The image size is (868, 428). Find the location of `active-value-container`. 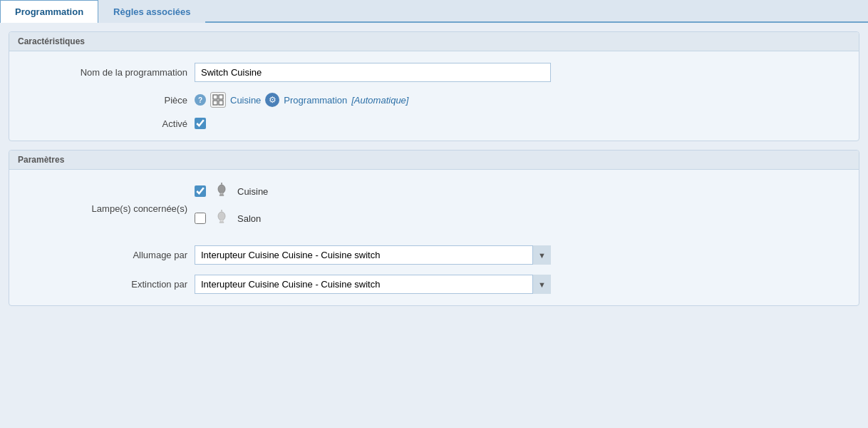

active-value-container is located at coordinates (520, 123).